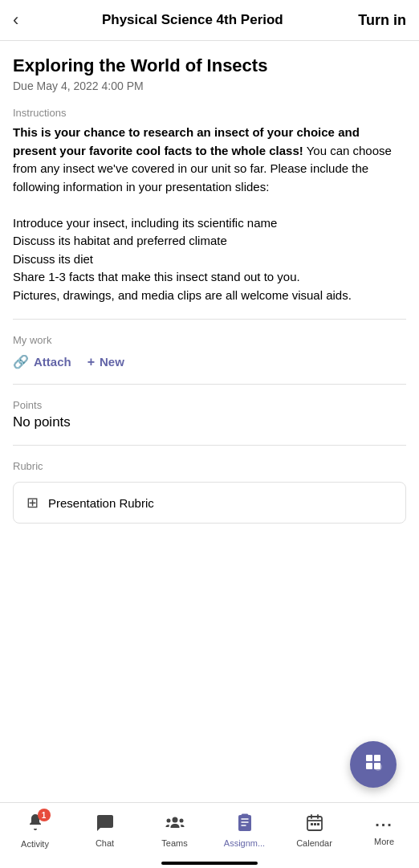  I want to click on instructions-label: Instructions, so click(210, 112).